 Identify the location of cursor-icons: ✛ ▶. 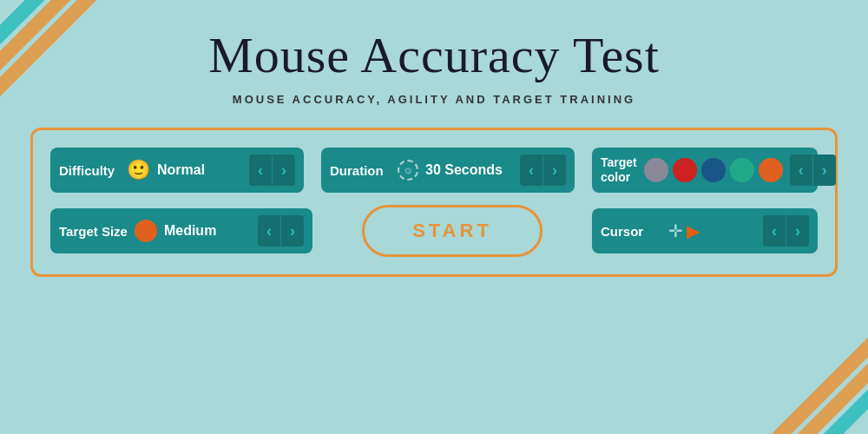
(684, 231).